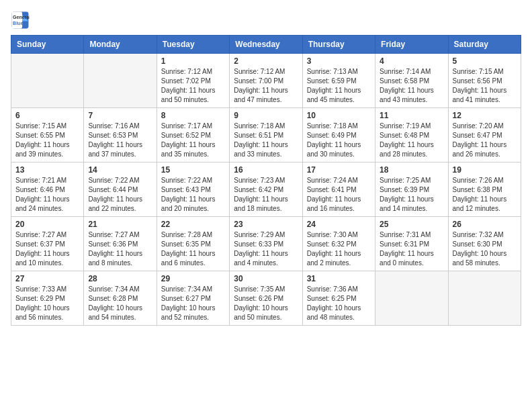 Image resolution: width=532 pixels, height=411 pixels. Describe the element at coordinates (480, 248) in the screenshot. I see `cell-info: Sunrise: 7:32 AMSunset: 6:30 PMDaylight:…` at that location.